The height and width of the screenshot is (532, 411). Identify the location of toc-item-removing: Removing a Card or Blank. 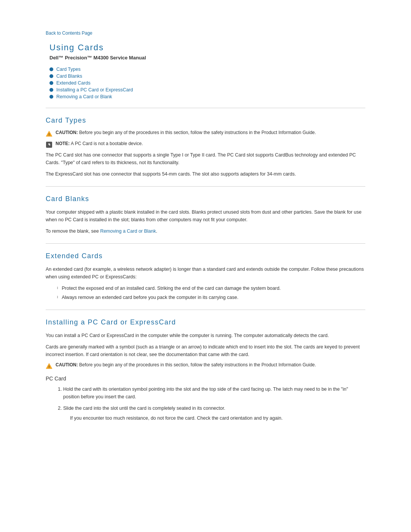
(207, 97).